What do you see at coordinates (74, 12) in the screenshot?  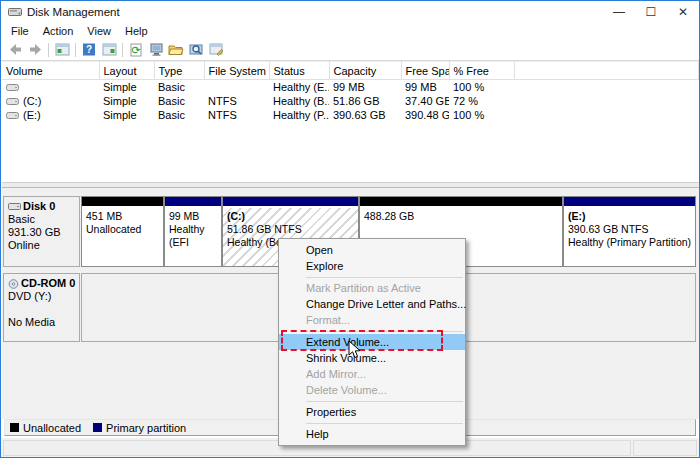 I see `window-title: Disk Management` at bounding box center [74, 12].